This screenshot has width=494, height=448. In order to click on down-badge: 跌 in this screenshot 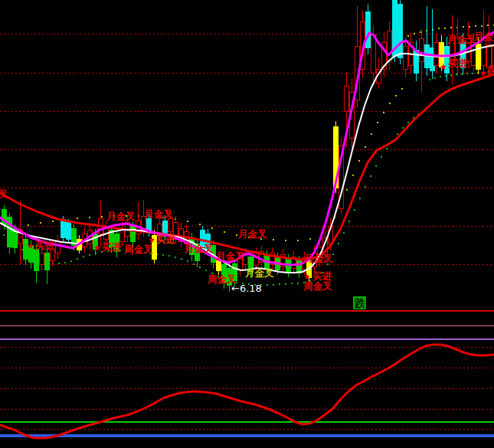, I will do `click(360, 303)`.